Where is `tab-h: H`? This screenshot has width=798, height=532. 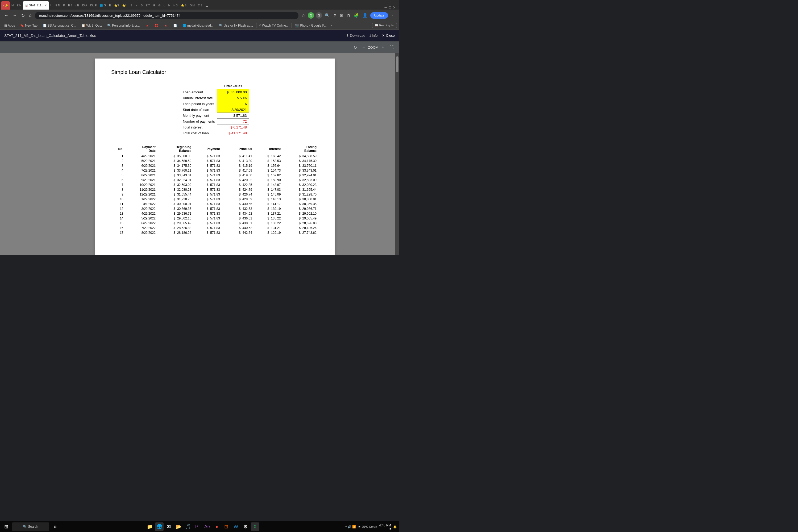 tab-h: H is located at coordinates (52, 5).